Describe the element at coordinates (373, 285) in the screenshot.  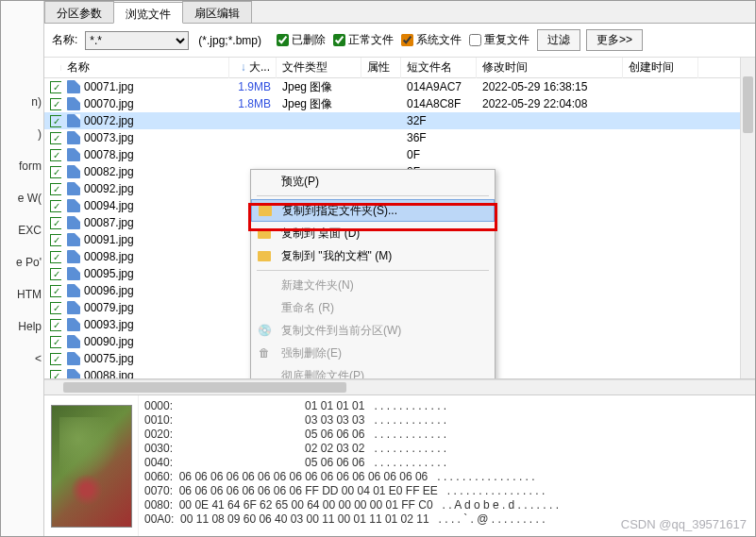
I see `menu-new-folder: 新建文件夹(N)` at that location.